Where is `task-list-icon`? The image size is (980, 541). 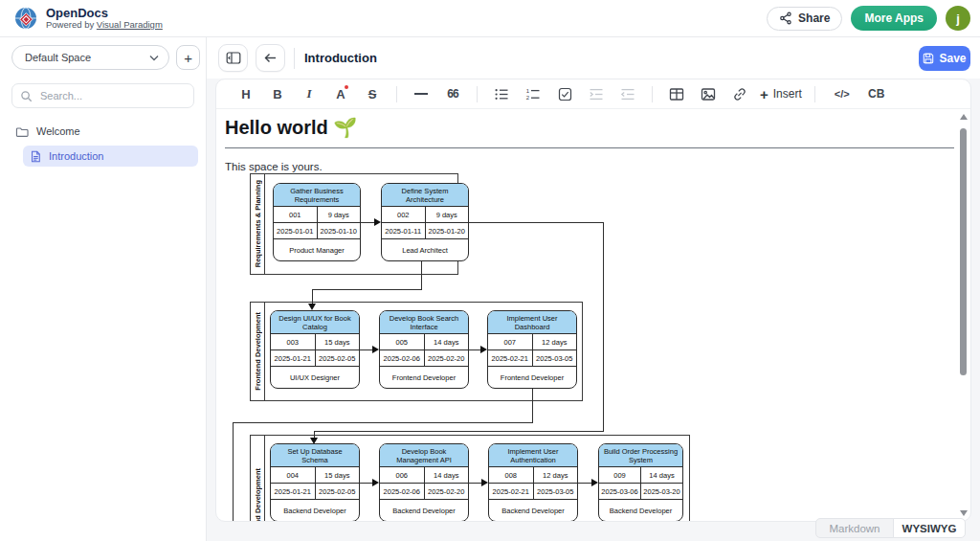
task-list-icon is located at coordinates (565, 94).